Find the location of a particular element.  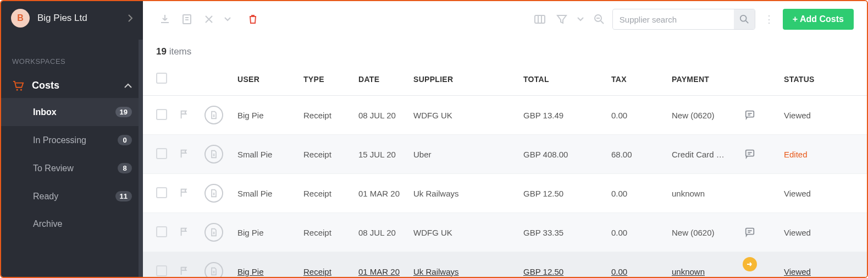

supplier-search is located at coordinates (684, 19).